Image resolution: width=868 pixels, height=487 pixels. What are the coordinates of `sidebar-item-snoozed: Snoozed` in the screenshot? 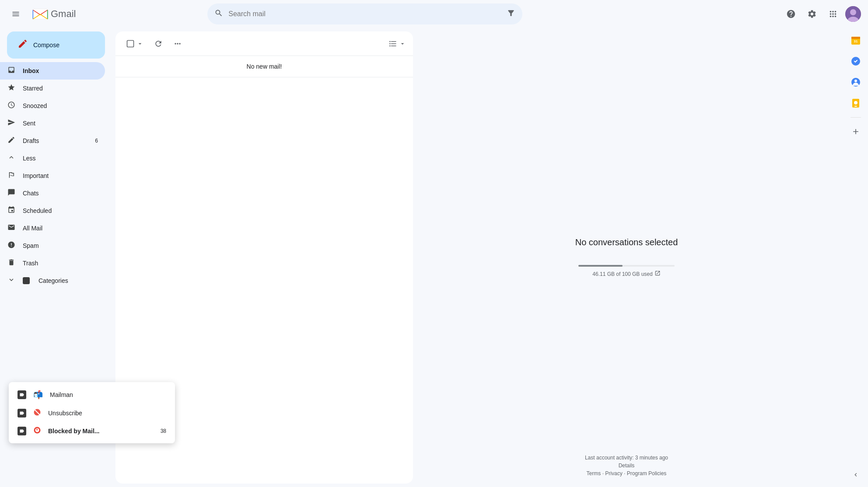 It's located at (52, 106).